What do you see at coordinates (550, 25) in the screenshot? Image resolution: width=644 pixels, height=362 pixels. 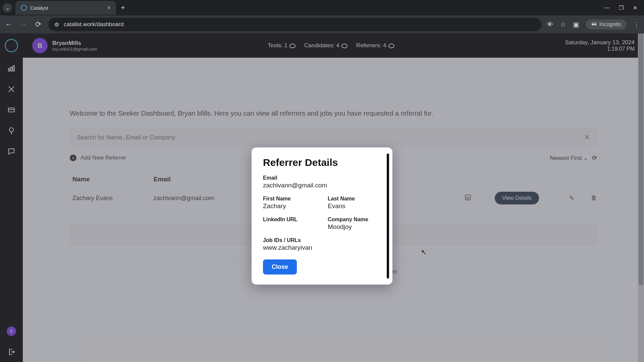 I see `eye-off-icon: 👁` at bounding box center [550, 25].